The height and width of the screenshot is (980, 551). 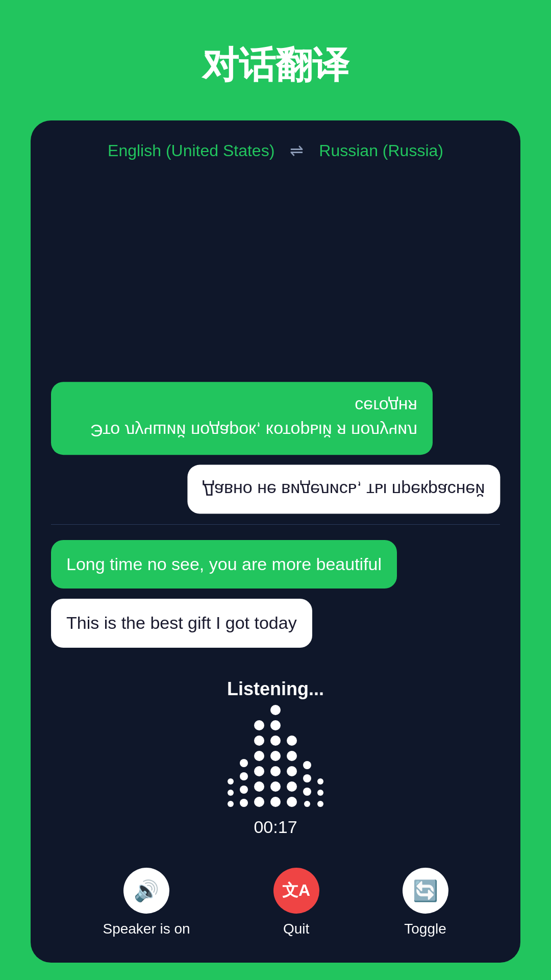 I want to click on waveform, so click(x=276, y=761).